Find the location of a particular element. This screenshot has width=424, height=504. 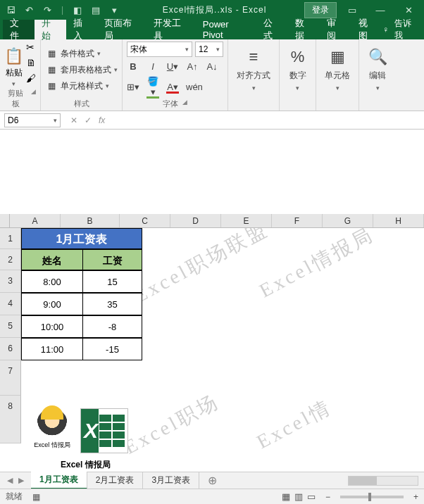

row-header: 1 is located at coordinates (11, 239).